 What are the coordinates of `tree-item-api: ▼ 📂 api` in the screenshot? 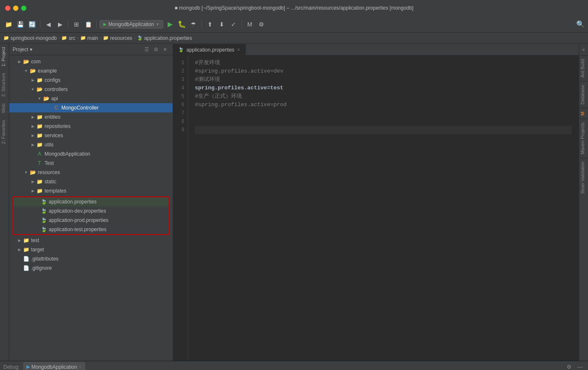 It's located at (91, 99).